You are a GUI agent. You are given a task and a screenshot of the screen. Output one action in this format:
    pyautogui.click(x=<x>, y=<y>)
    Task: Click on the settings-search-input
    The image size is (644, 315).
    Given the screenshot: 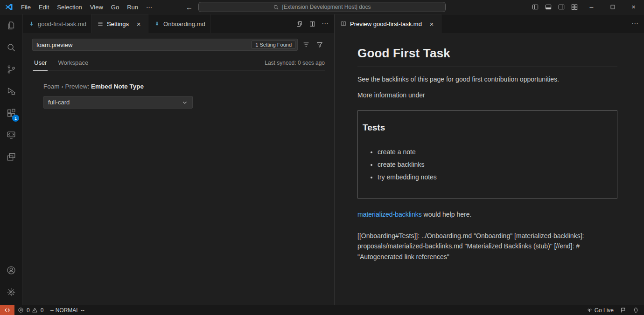 What is the action you would take?
    pyautogui.click(x=143, y=45)
    